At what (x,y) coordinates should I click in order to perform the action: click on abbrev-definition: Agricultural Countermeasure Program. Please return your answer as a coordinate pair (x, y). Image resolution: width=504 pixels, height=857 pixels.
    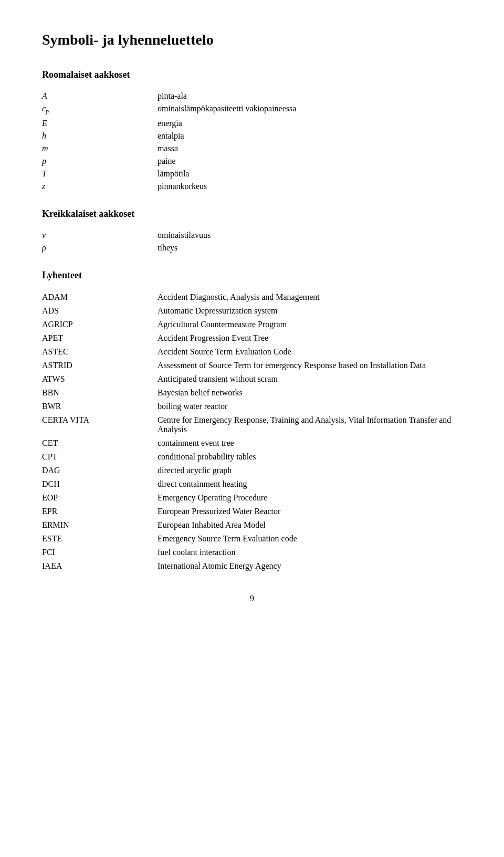
    Looking at the image, I should click on (304, 325).